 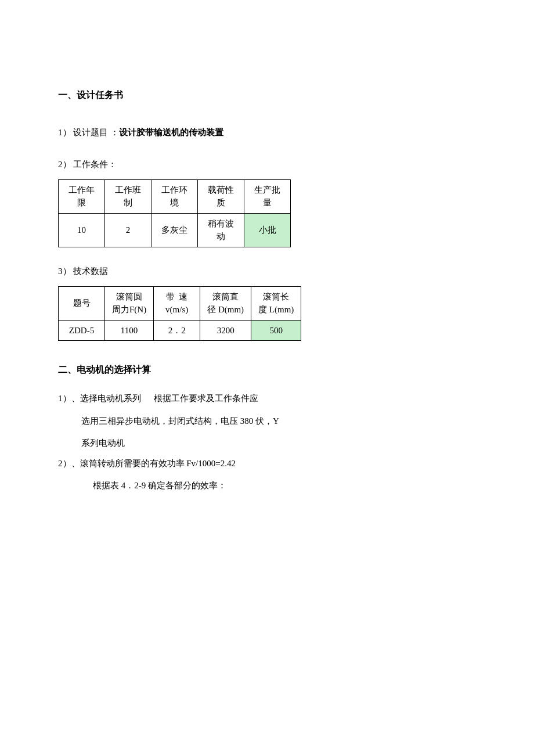 I want to click on header-space, so click(x=273, y=52).